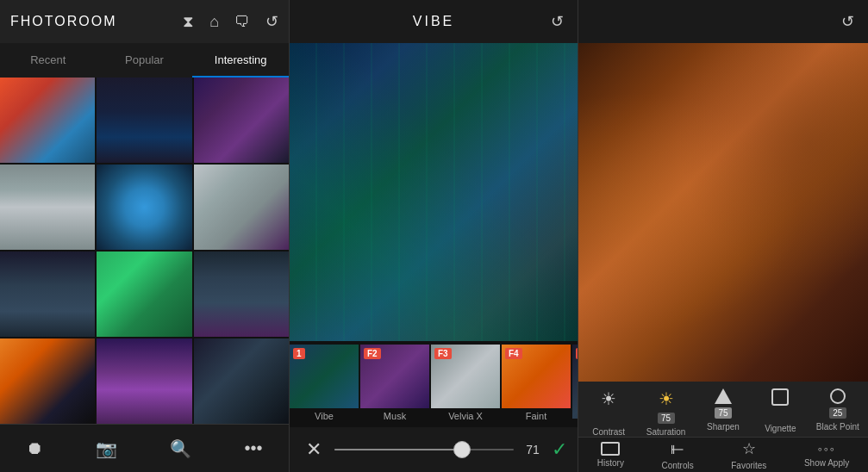 This screenshot has height=472, width=868. I want to click on filter-badge: F, so click(577, 353).